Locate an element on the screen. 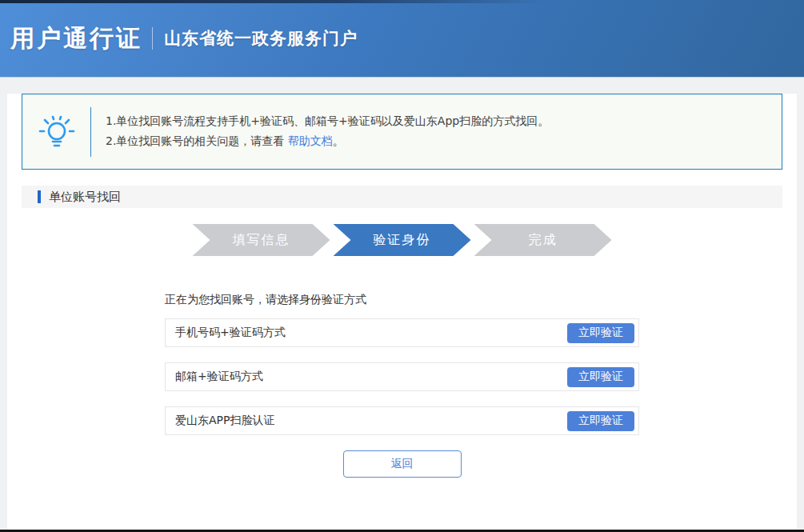 Image resolution: width=804 pixels, height=532 pixels. method-row-face-scan: 爱山东APP扫脸认证 立即验证 is located at coordinates (402, 421).